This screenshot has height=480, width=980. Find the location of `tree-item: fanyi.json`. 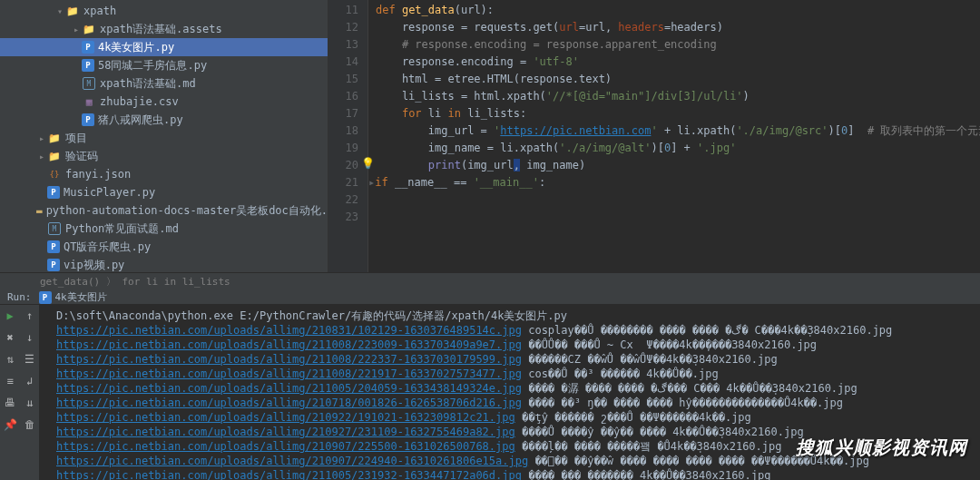

tree-item: fanyi.json is located at coordinates (163, 174).